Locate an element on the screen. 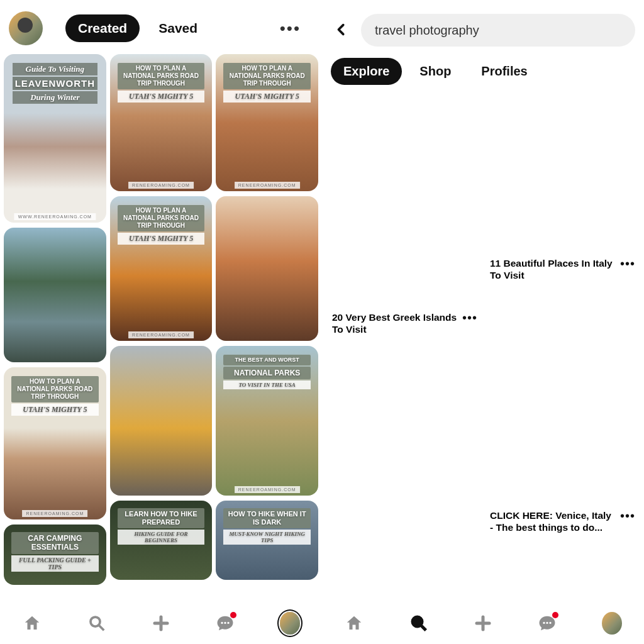  pin-overlay-text: Guide To Visiting is located at coordinates (55, 69).